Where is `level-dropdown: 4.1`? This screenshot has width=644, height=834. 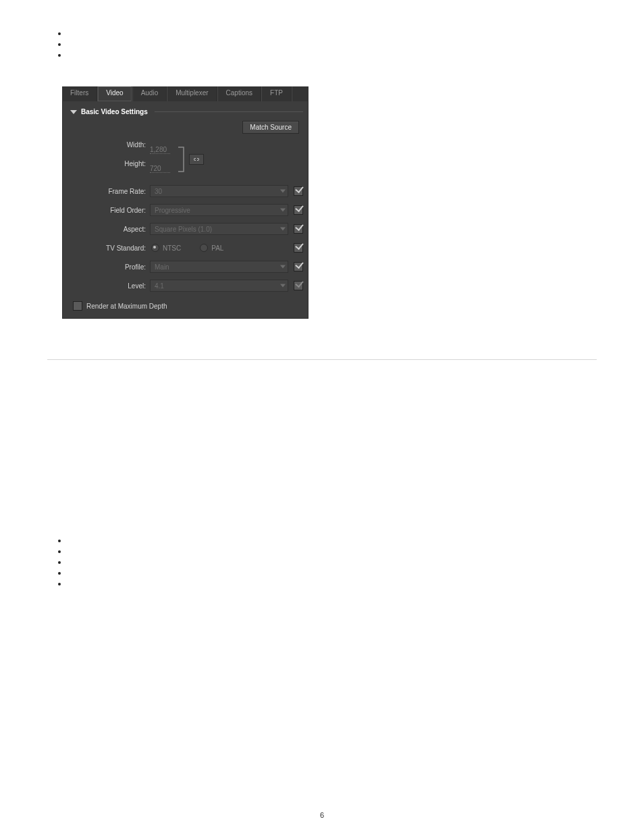
level-dropdown: 4.1 is located at coordinates (219, 286).